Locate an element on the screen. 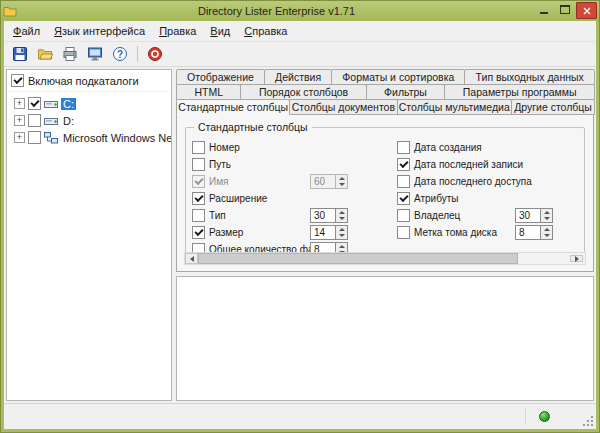 Image resolution: width=600 pixels, height=433 pixels. tab-2-1: Столбцы документов is located at coordinates (343, 107).